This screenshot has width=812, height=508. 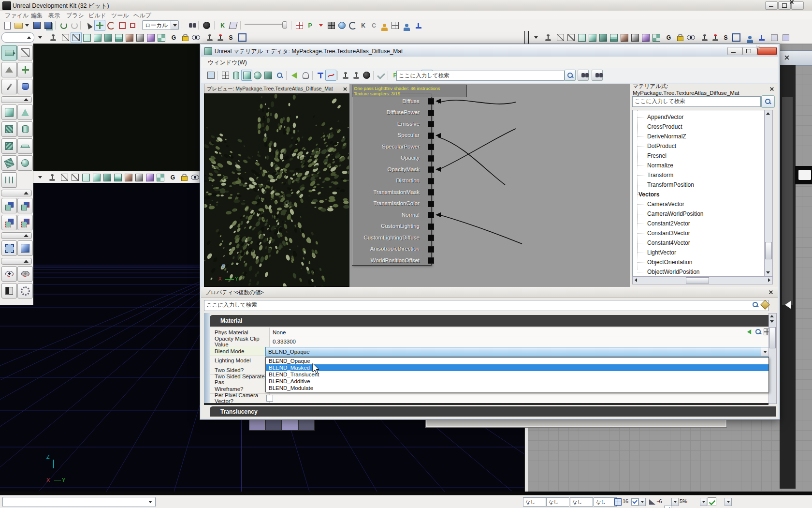 What do you see at coordinates (48, 25) in the screenshot?
I see `save-all-button` at bounding box center [48, 25].